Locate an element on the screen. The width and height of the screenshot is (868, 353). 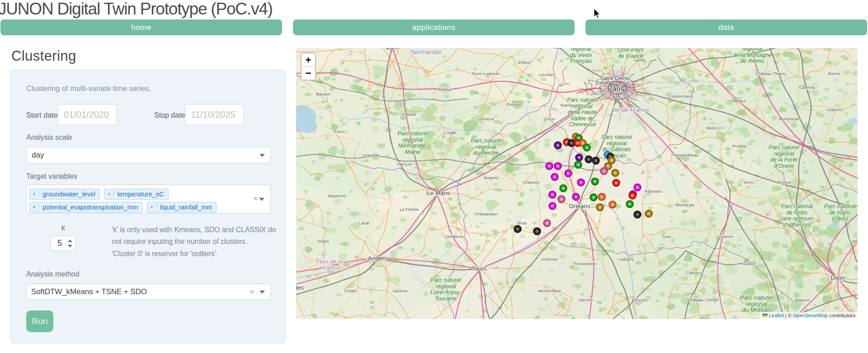
svg-text: Reims is located at coordinates (835, 73).